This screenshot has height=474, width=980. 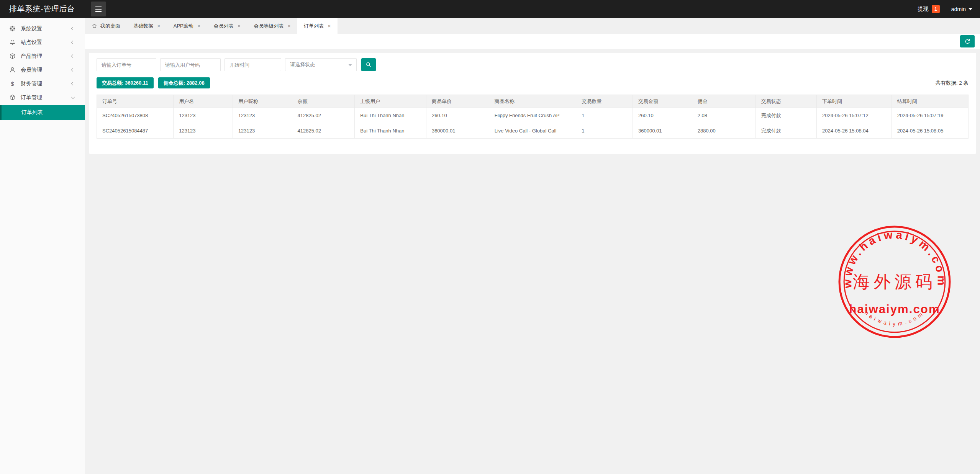 What do you see at coordinates (533, 116) in the screenshot?
I see `table-row: SC24052615073808 123123 123123 412825.02…` at bounding box center [533, 116].